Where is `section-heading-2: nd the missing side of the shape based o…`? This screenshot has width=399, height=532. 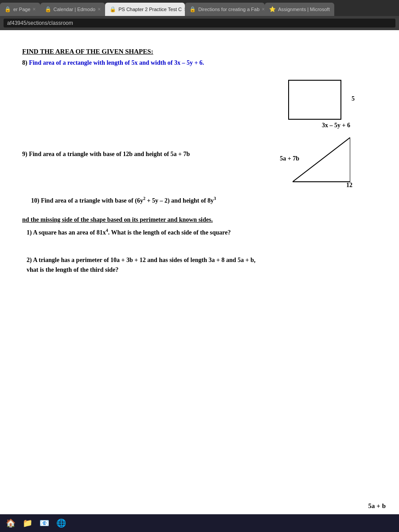 section-heading-2: nd the missing side of the shape based o… is located at coordinates (200, 220).